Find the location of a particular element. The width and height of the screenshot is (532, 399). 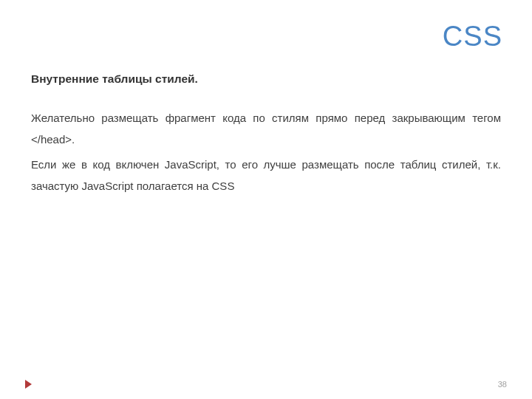

slide-title: CSS is located at coordinates (473, 37).